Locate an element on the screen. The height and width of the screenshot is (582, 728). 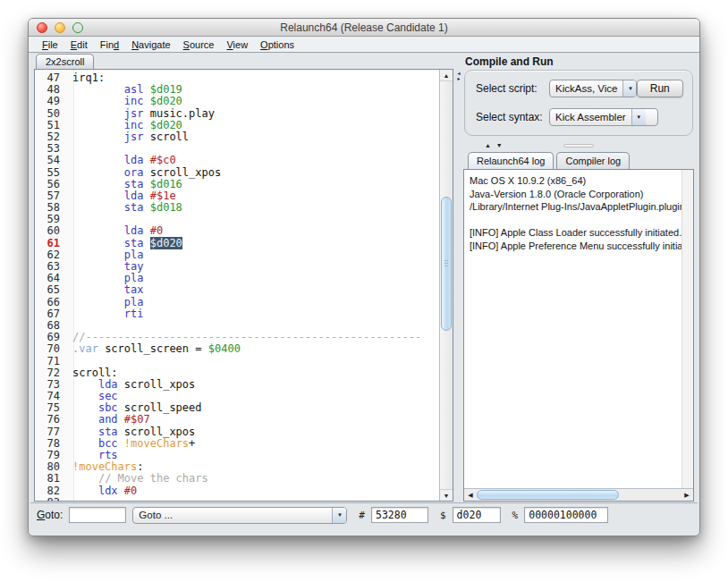
zoom-button is located at coordinates (78, 28).